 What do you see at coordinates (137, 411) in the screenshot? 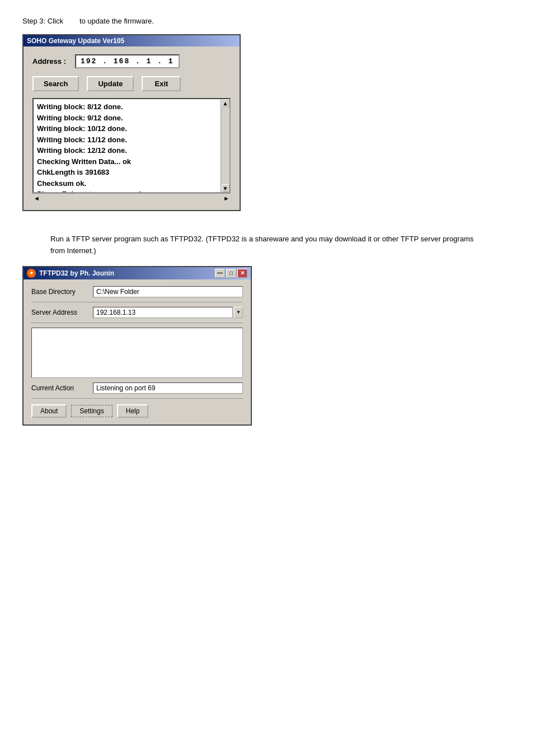
I see `tftp-bottom-buttons: About Settings Help` at bounding box center [137, 411].